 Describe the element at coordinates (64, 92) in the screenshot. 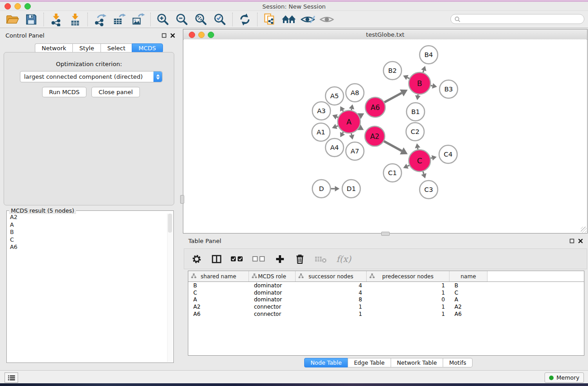

I see `run-mcds-button: Run MCDS` at that location.